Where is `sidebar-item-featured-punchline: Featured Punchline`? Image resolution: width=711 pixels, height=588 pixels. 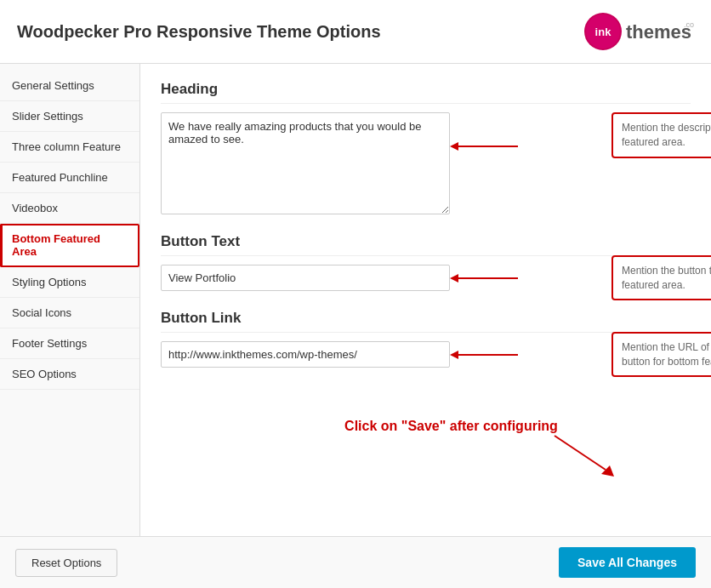
sidebar-item-featured-punchline: Featured Punchline is located at coordinates (70, 178).